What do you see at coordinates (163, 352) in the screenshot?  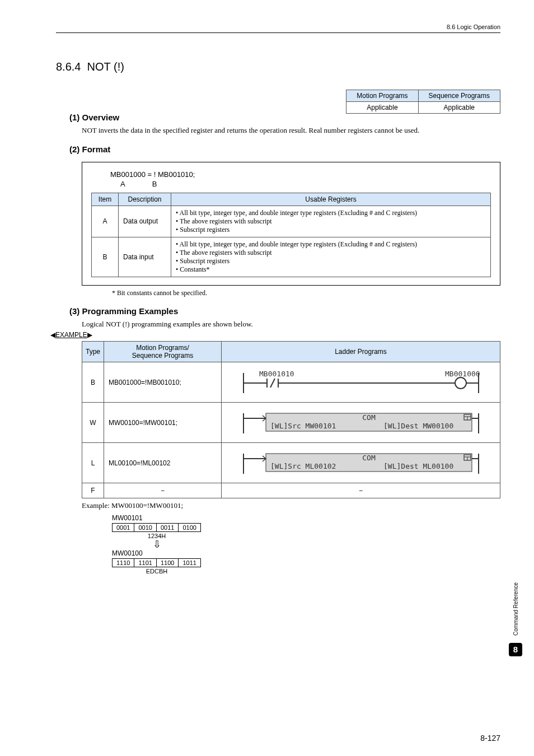 I see `th-mp: Motion Programs/ Sequence Programs` at bounding box center [163, 352].